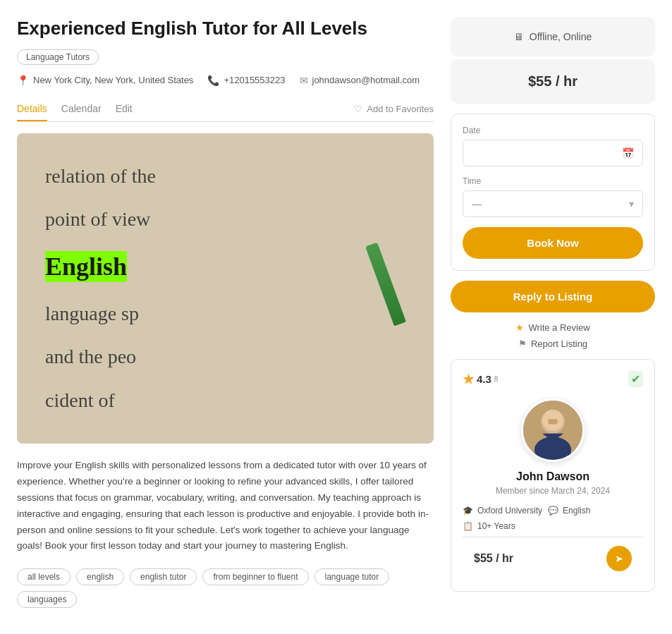  What do you see at coordinates (577, 511) in the screenshot?
I see `language-text: English` at bounding box center [577, 511].